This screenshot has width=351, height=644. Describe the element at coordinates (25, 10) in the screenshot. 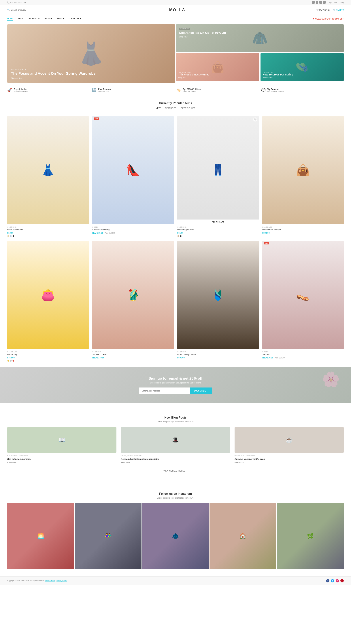

I see `search-input` at that location.